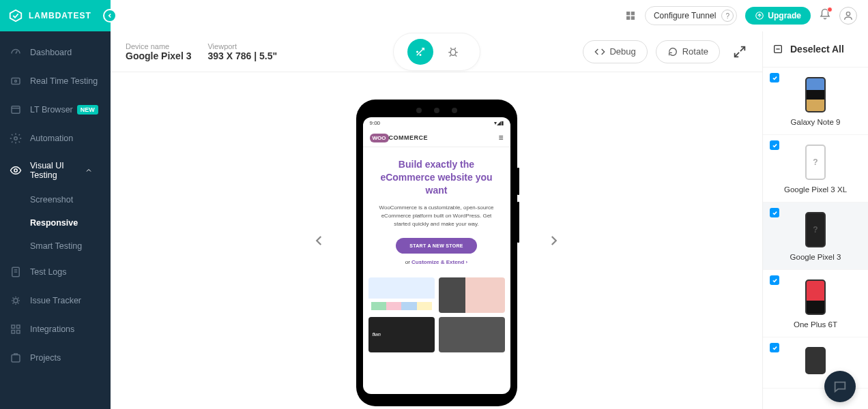 The width and height of the screenshot is (868, 409). I want to click on deselect-all-button: Deselect All, so click(815, 49).